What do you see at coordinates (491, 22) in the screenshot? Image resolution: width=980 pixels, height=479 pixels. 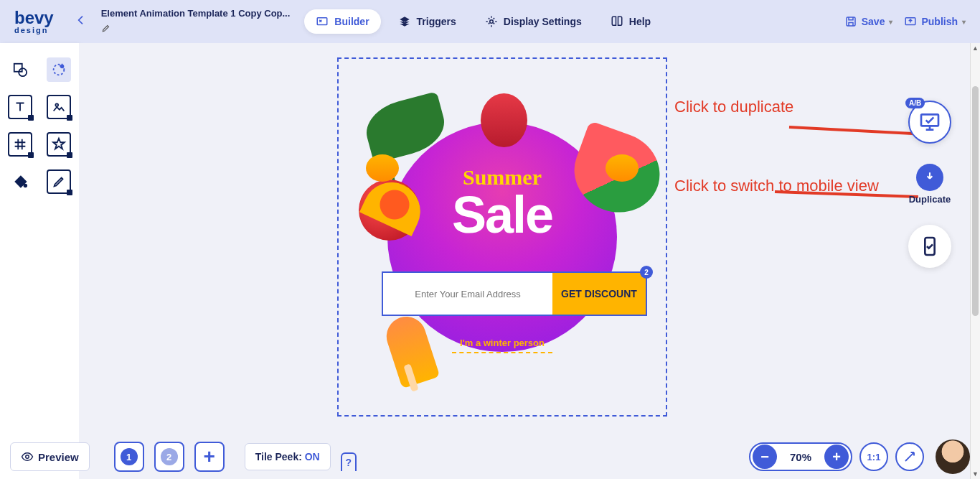 I see `gear-icon` at bounding box center [491, 22].